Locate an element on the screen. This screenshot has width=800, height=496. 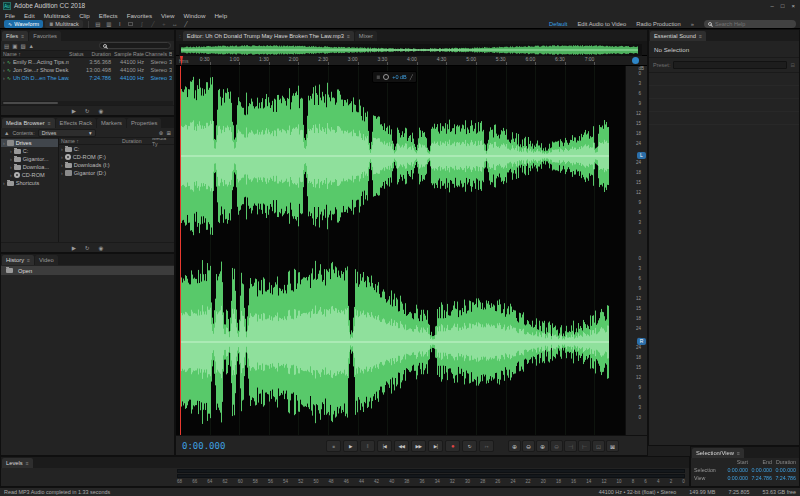
menu-edit: Edit is located at coordinates (30, 16).